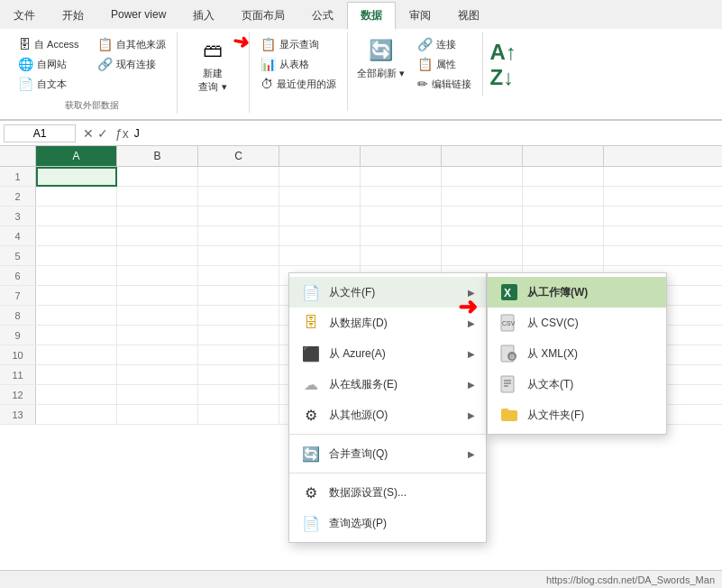 Image resolution: width=722 pixels, height=588 pixels. What do you see at coordinates (401, 177) in the screenshot?
I see `cell-e1` at bounding box center [401, 177].